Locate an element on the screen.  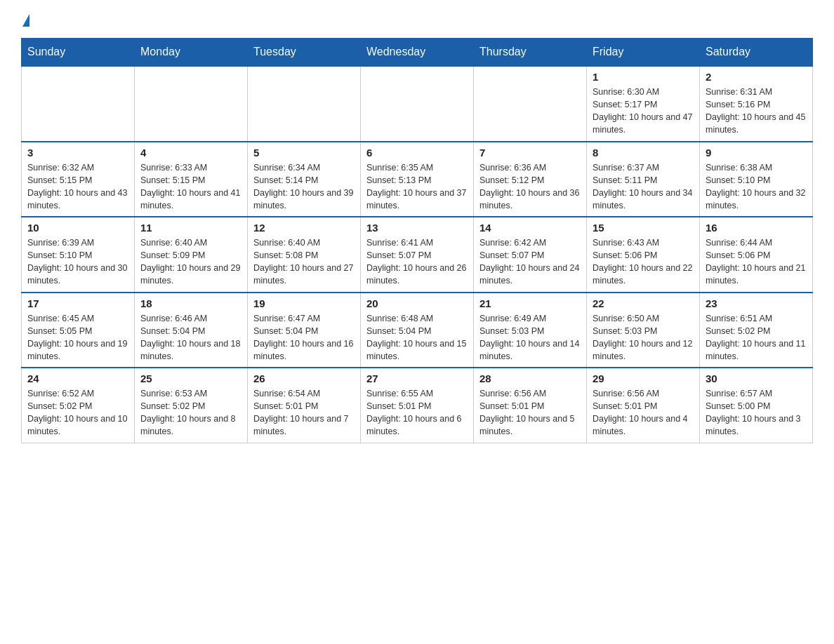
day-number: 10 is located at coordinates (78, 227).